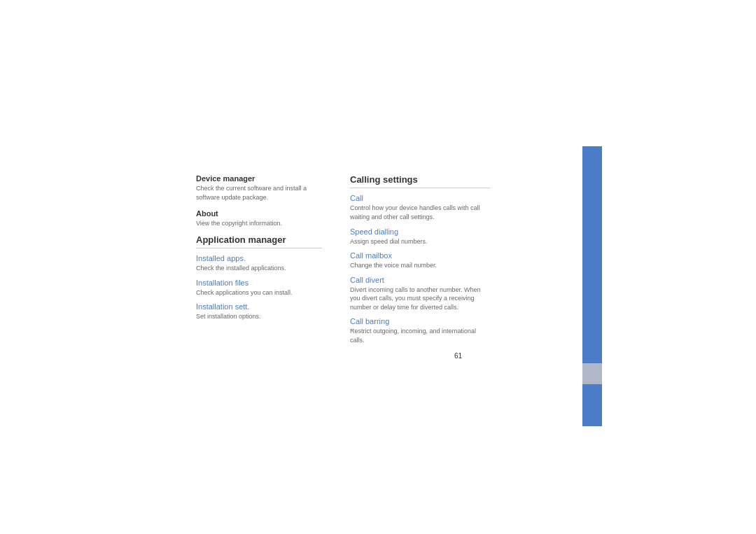 This screenshot has width=756, height=534. Describe the element at coordinates (420, 336) in the screenshot. I see `call-barring-description: Restrict outgoing, incoming, and interna…` at that location.